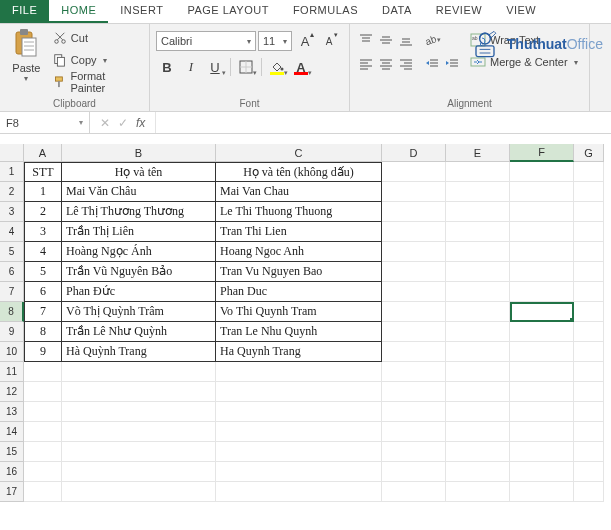  Describe the element at coordinates (139, 212) in the screenshot. I see `cell: Lê Thị Thương Thương` at that location.